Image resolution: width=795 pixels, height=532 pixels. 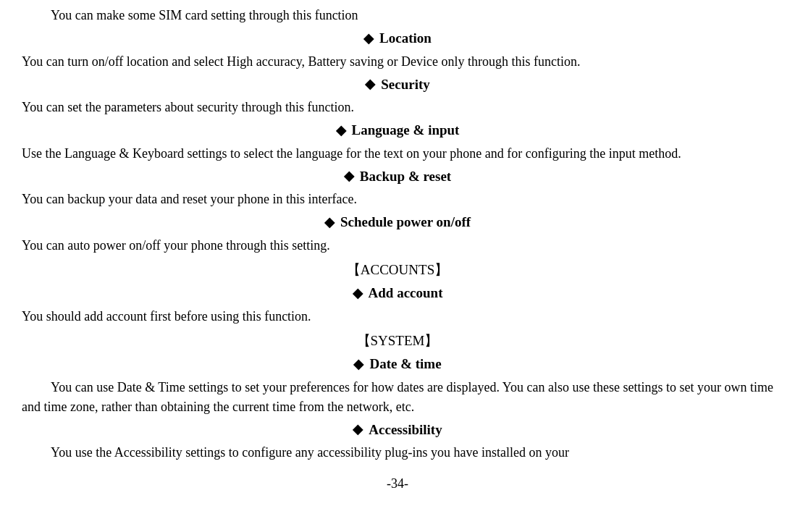 What do you see at coordinates (398, 271) in the screenshot?
I see `accounts-heading: 【ACCOUNTS】` at bounding box center [398, 271].